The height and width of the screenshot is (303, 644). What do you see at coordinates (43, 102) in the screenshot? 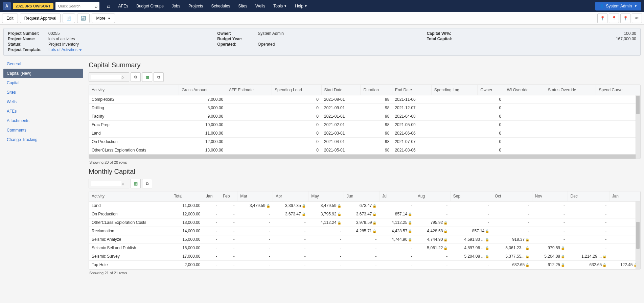
I see `sidenav-wells: Wells` at bounding box center [43, 102].